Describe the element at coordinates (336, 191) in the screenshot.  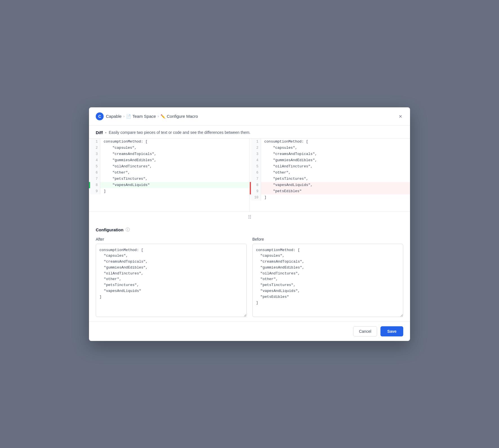
I see `diff-line-content: "petsEdibles"` at that location.